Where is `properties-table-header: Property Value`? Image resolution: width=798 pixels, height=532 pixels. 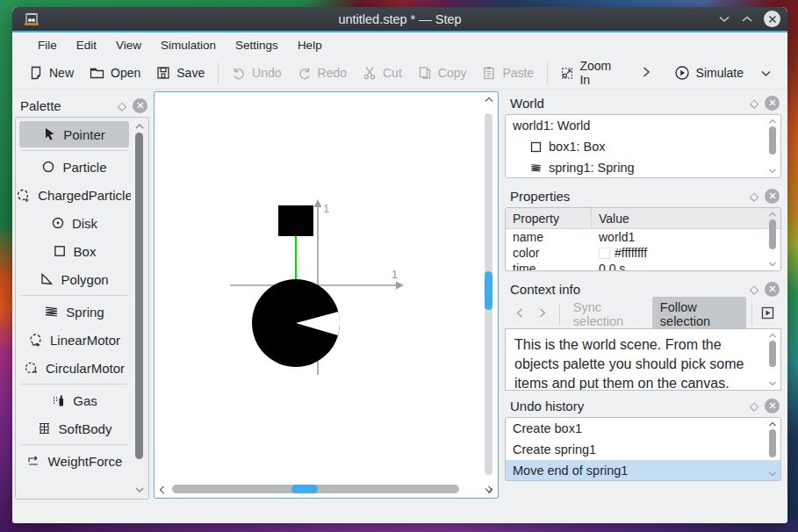
properties-table-header: Property Value is located at coordinates (643, 219).